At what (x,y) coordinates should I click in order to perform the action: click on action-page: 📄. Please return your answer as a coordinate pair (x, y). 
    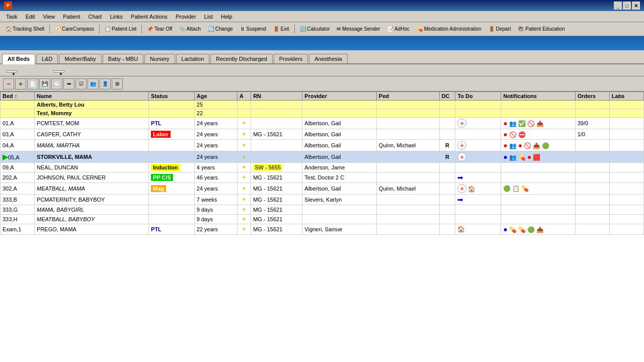
    Looking at the image, I should click on (33, 84).